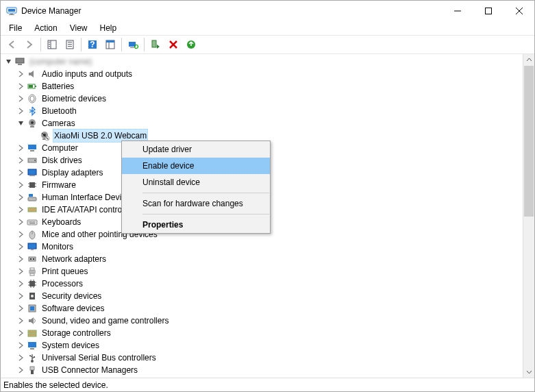 The image size is (535, 392). Describe the element at coordinates (173, 45) in the screenshot. I see `uninstall-device-button` at that location.